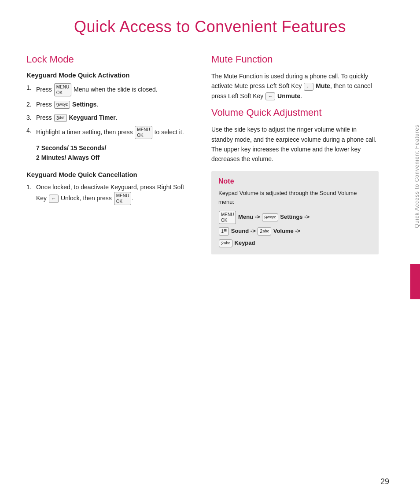 Image resolution: width=420 pixels, height=504 pixels. I want to click on cancel-step-1-num: 1., so click(30, 188).